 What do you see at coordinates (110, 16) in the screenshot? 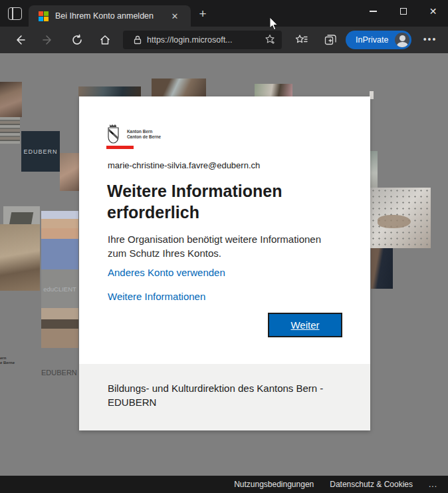
I see `browser-tab: Bei Ihrem Konto anmelden ✕` at bounding box center [110, 16].